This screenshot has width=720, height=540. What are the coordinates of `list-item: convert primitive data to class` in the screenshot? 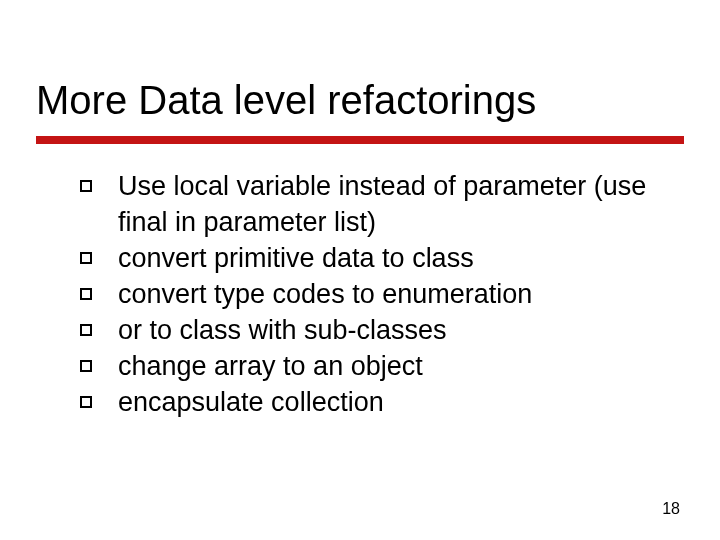 It's located at (375, 258).